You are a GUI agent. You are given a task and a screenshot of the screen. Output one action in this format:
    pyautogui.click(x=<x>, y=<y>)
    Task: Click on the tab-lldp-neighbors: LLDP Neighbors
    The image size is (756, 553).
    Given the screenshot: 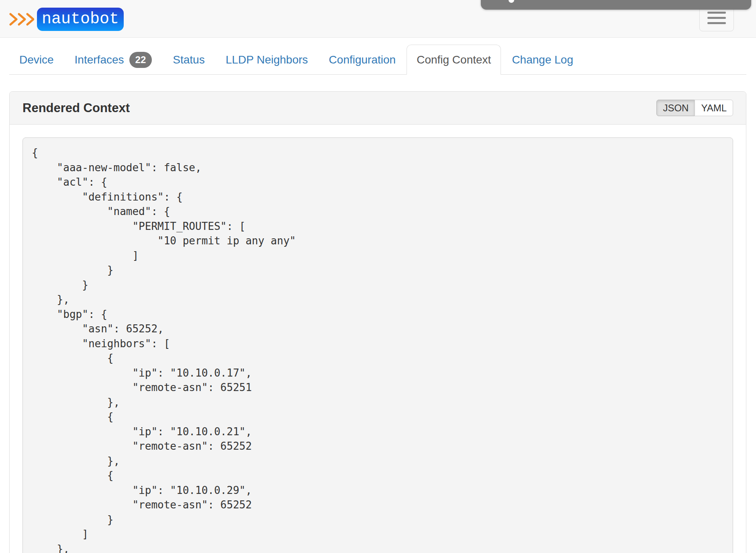 What is the action you would take?
    pyautogui.click(x=267, y=59)
    